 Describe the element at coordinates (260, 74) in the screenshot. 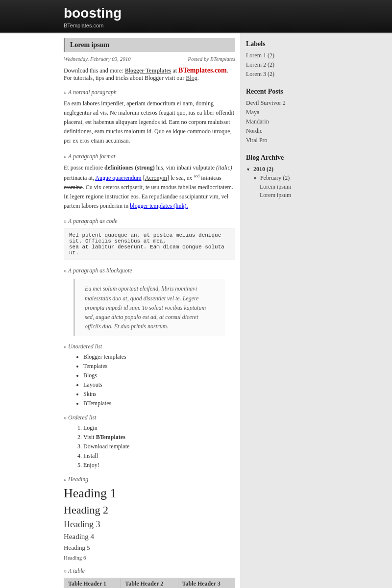

I see `lorem3-link: Lorem 3 (2)` at that location.